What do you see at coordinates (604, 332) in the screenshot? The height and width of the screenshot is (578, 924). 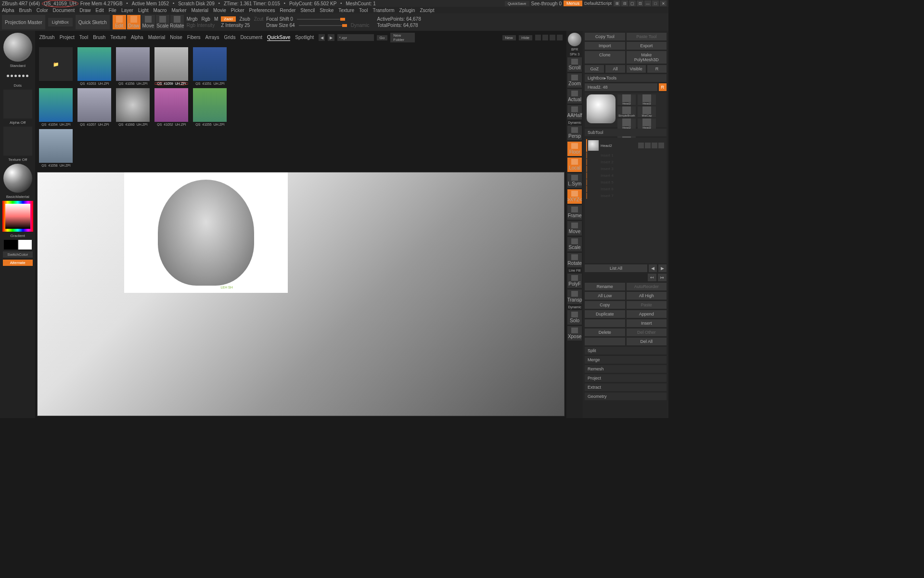 I see `delete-button: Delete` at bounding box center [604, 332].